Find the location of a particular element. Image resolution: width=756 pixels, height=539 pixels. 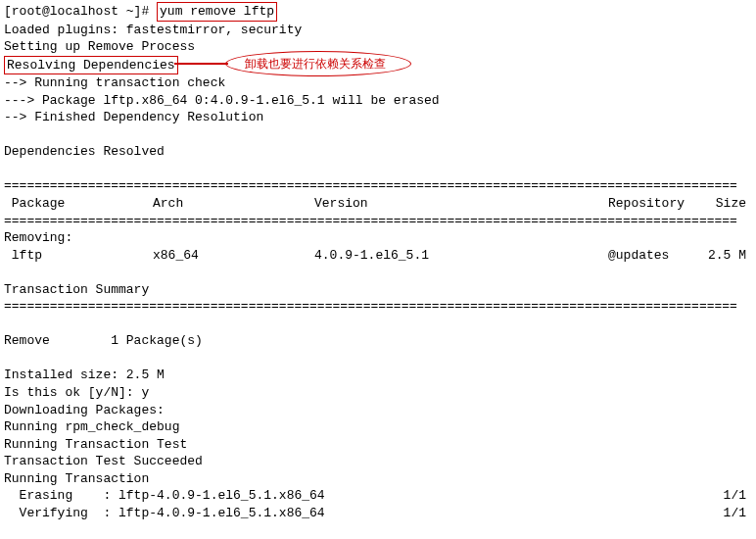

col-version: Version is located at coordinates (461, 204).